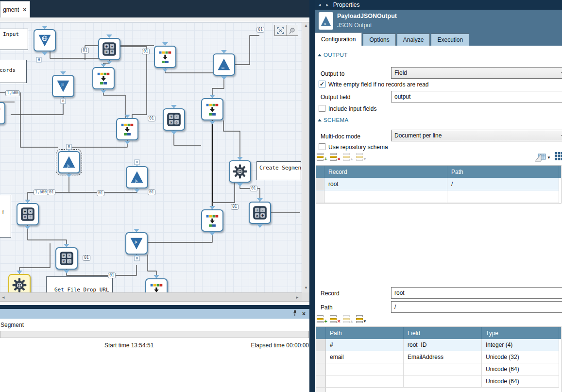 The width and height of the screenshot is (562, 392). Describe the element at coordinates (45, 40) in the screenshot. I see `web-input-node` at that location.